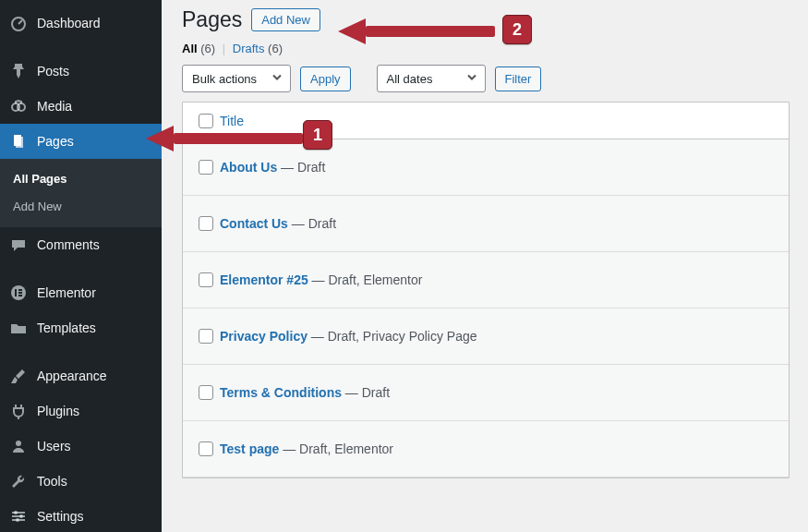 The image size is (808, 532). I want to click on table-header-row: Title, so click(486, 121).